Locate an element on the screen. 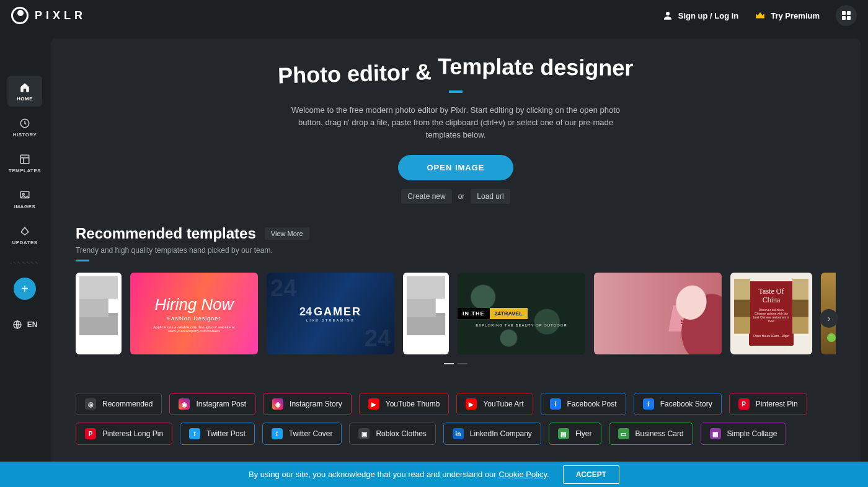  category-label: Flyer is located at coordinates (584, 434).